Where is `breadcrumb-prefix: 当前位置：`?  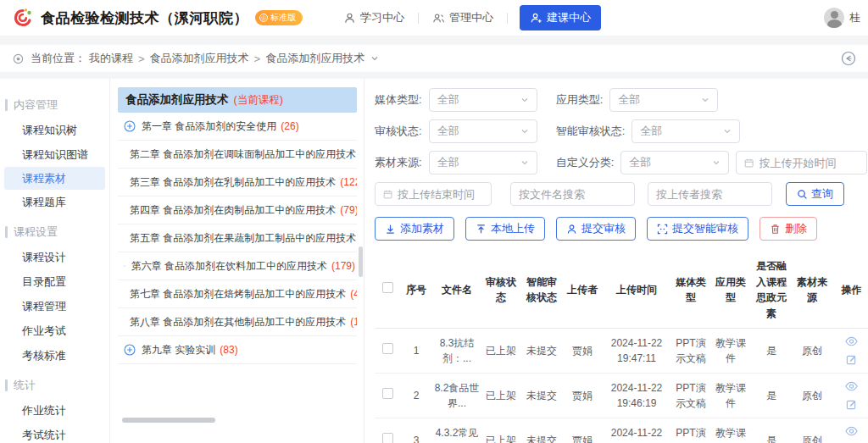 breadcrumb-prefix: 当前位置： is located at coordinates (58, 58).